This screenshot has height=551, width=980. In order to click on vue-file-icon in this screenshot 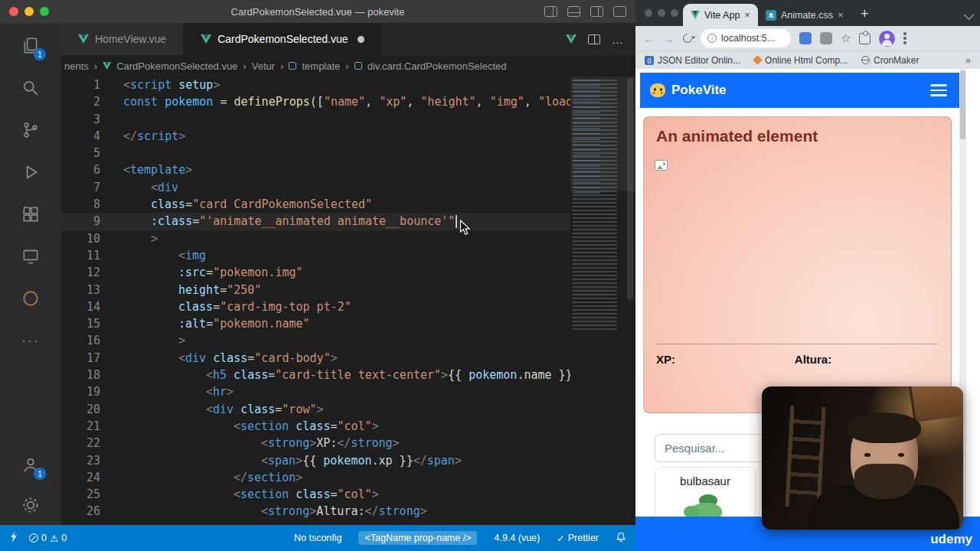, I will do `click(83, 39)`.